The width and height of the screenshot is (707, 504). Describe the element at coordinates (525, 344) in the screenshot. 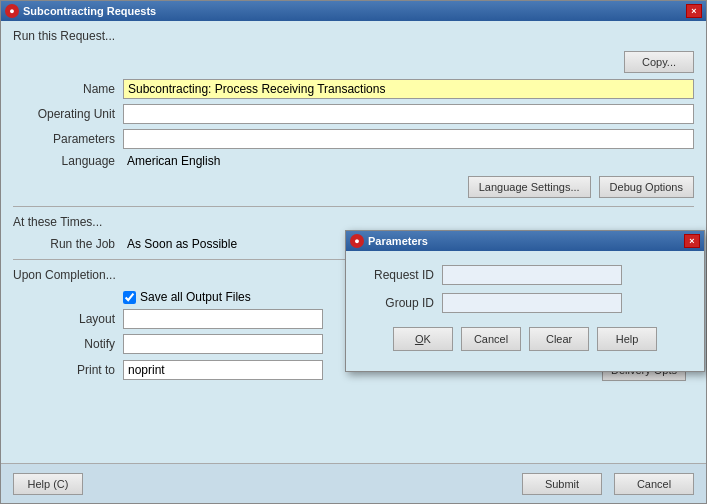

I see `params-btn-row: OK Cancel Clear Help` at that location.